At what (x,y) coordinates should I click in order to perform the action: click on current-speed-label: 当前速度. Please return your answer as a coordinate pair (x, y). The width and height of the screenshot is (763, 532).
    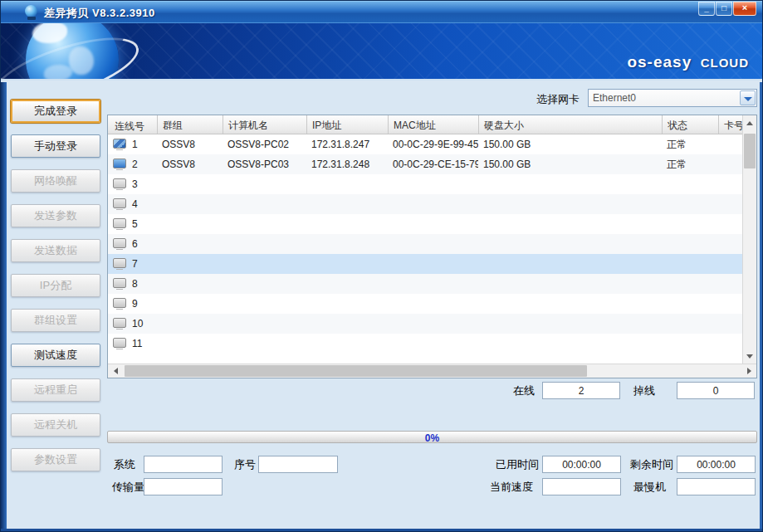
    Looking at the image, I should click on (511, 486).